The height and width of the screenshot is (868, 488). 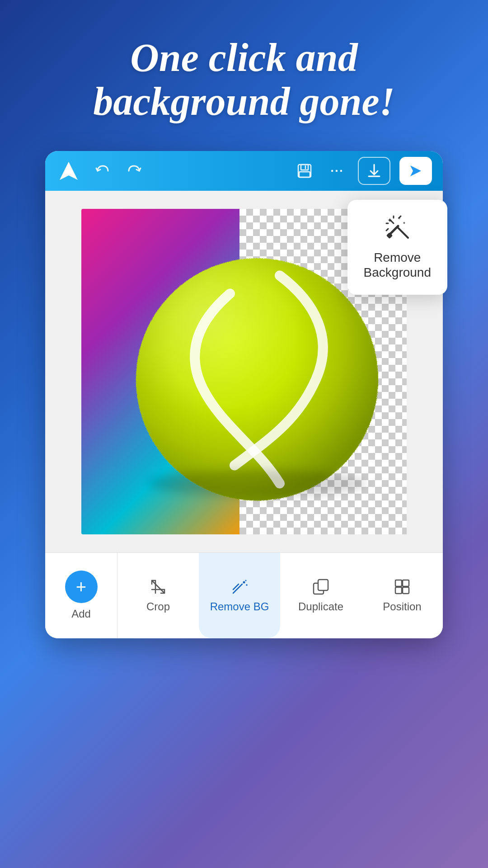 I want to click on more-button: ···, so click(x=337, y=171).